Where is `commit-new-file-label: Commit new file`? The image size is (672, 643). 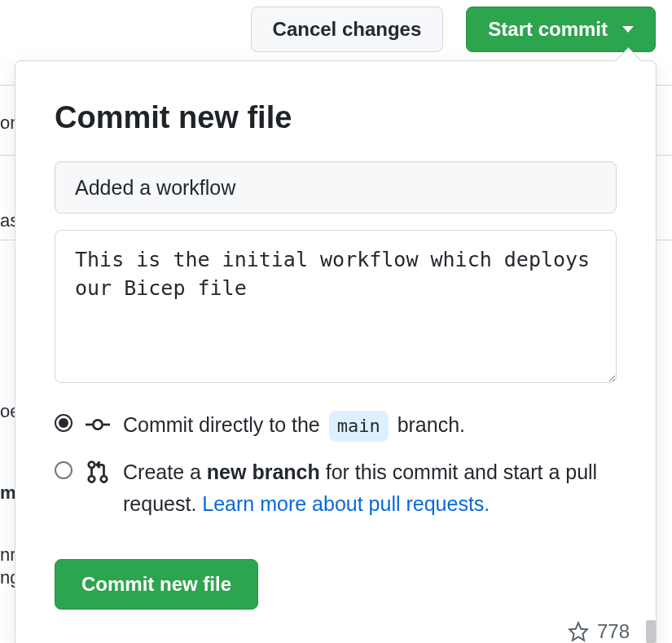 commit-new-file-label: Commit new file is located at coordinates (156, 584).